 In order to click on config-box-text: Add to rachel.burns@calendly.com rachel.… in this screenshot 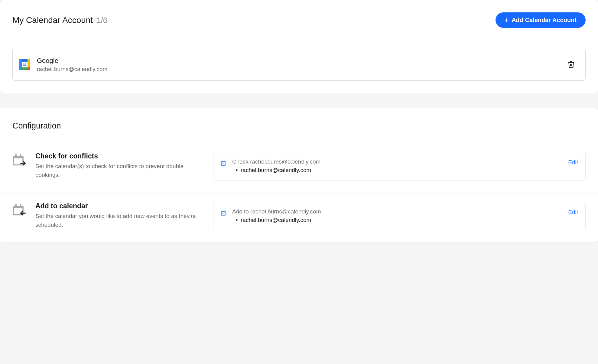, I will do `click(398, 216)`.